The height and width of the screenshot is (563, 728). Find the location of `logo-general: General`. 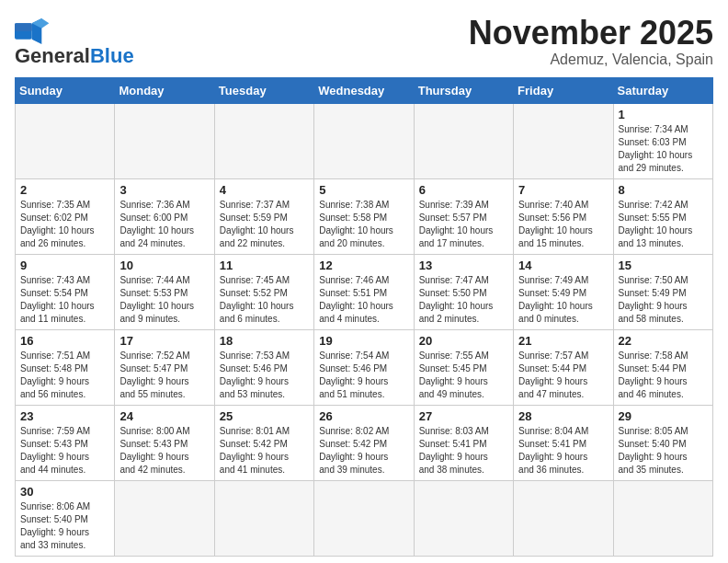

logo-general: General is located at coordinates (52, 56).